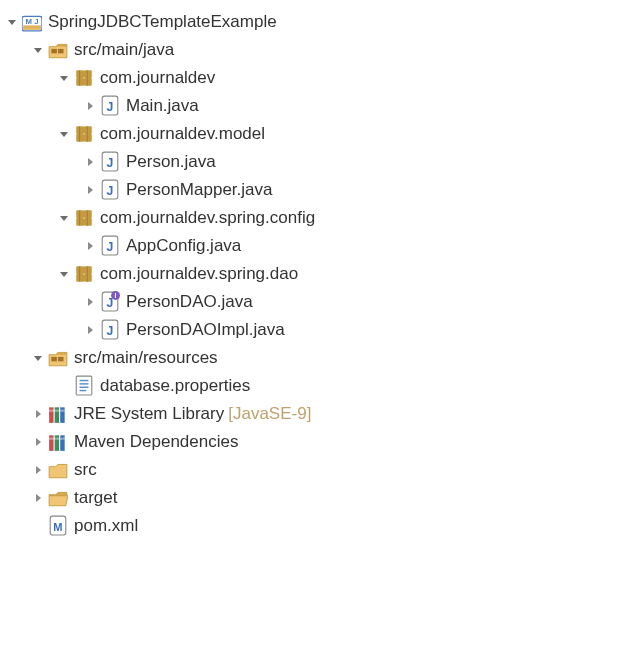  What do you see at coordinates (315, 106) in the screenshot?
I see `file-main: Main.java` at bounding box center [315, 106].